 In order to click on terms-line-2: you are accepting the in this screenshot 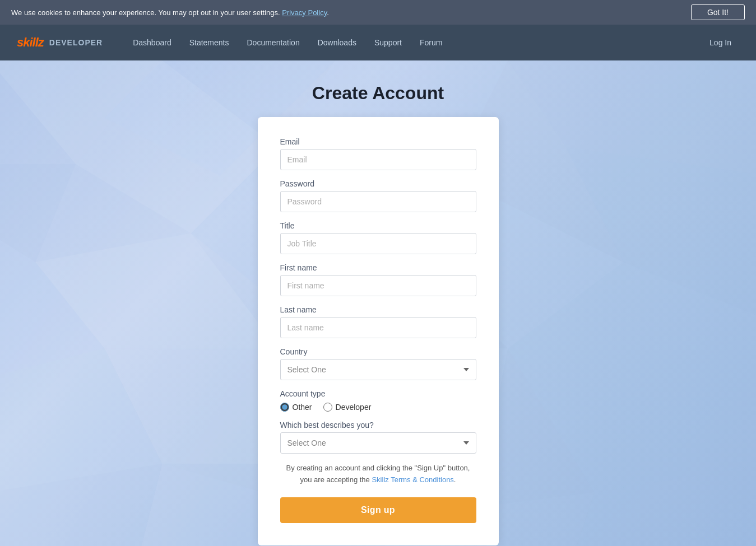, I will do `click(335, 479)`.